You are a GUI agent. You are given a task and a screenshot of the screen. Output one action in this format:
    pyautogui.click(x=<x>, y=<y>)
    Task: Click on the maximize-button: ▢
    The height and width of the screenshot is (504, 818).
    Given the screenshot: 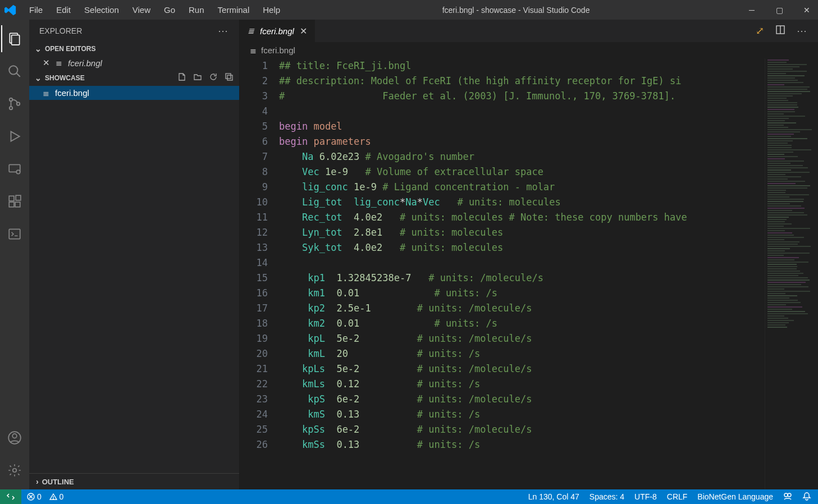 What is the action you would take?
    pyautogui.click(x=779, y=10)
    